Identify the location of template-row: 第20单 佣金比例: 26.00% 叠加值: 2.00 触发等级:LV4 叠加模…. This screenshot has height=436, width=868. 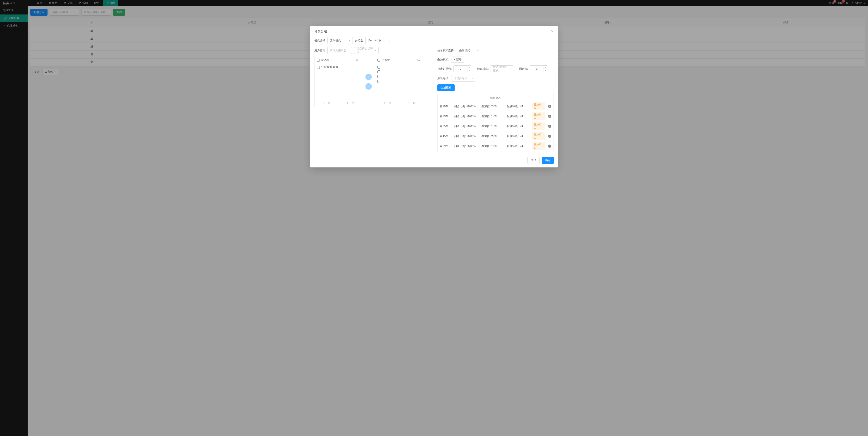
(495, 106).